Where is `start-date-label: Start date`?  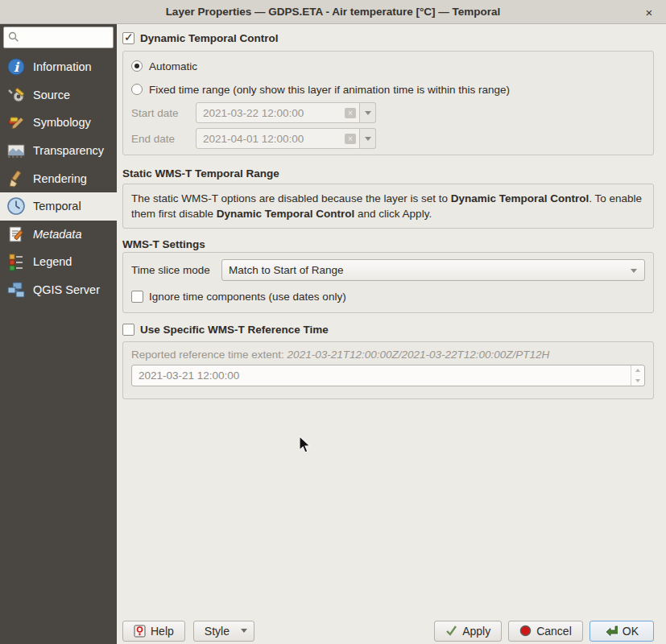 start-date-label: Start date is located at coordinates (163, 113).